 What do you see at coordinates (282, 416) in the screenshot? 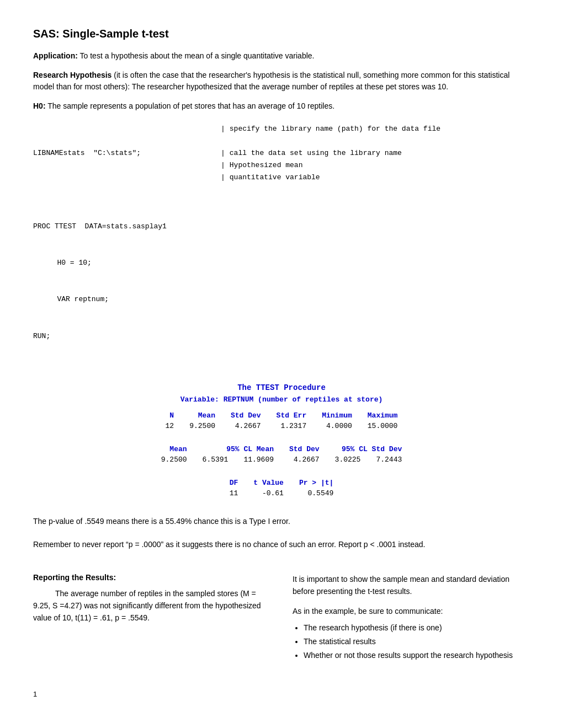
I see `table1-header-row: N Mean Std Dev Std Err Minimum Maximum` at bounding box center [282, 416].